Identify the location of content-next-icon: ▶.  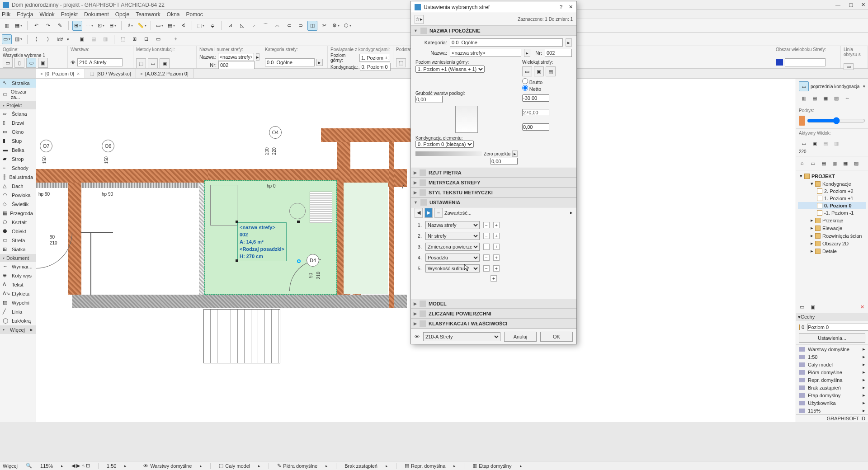
(429, 213).